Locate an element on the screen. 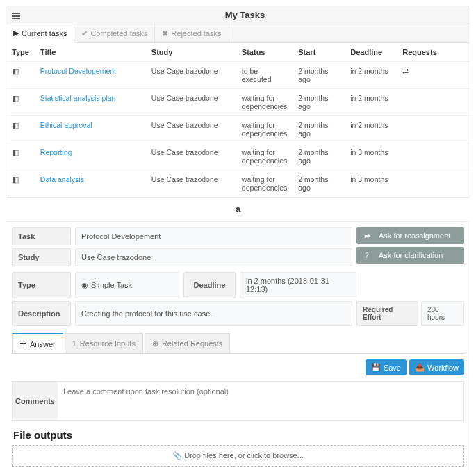 The width and height of the screenshot is (476, 470). workflow-button: 📤 Workflow is located at coordinates (436, 367).